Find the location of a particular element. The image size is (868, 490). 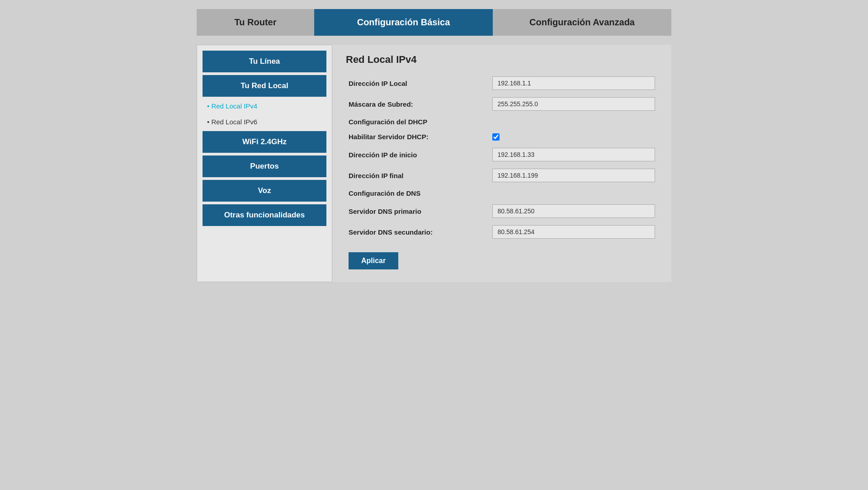

sidebar-subitem-ipv4: • Red Local IPv4 is located at coordinates (264, 106).